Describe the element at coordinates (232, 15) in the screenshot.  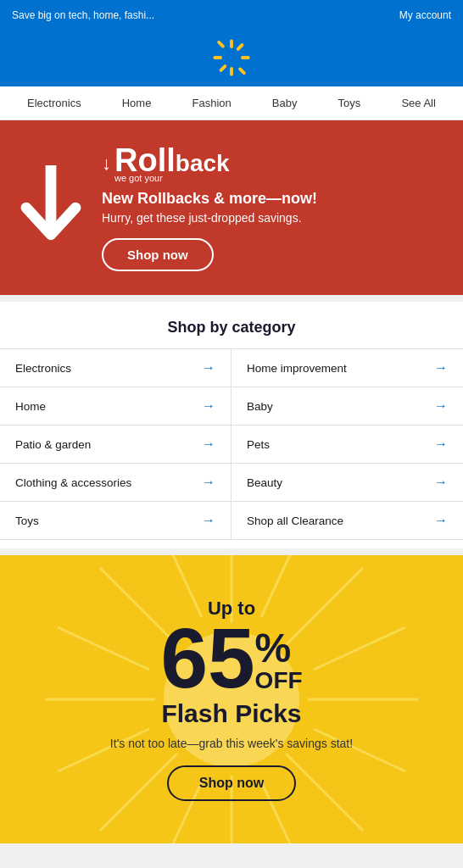
I see `top-bar: Save big on tech, home, fashi... My acco…` at that location.